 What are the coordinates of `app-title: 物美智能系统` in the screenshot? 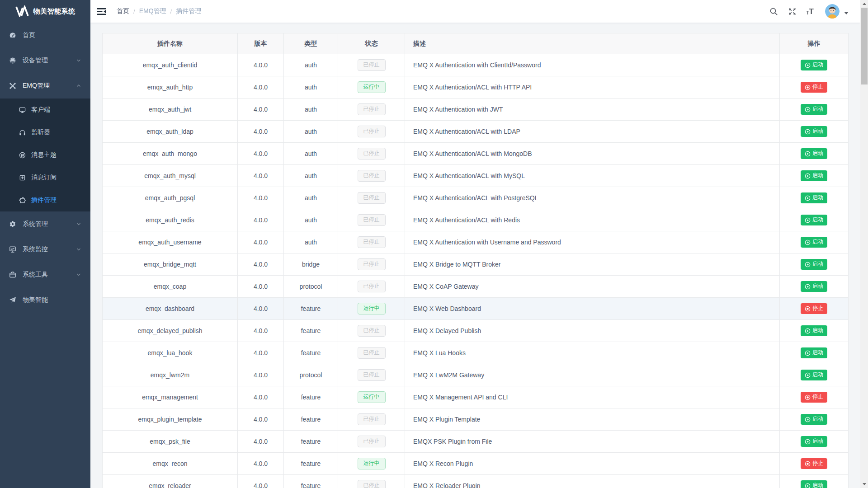 It's located at (54, 12).